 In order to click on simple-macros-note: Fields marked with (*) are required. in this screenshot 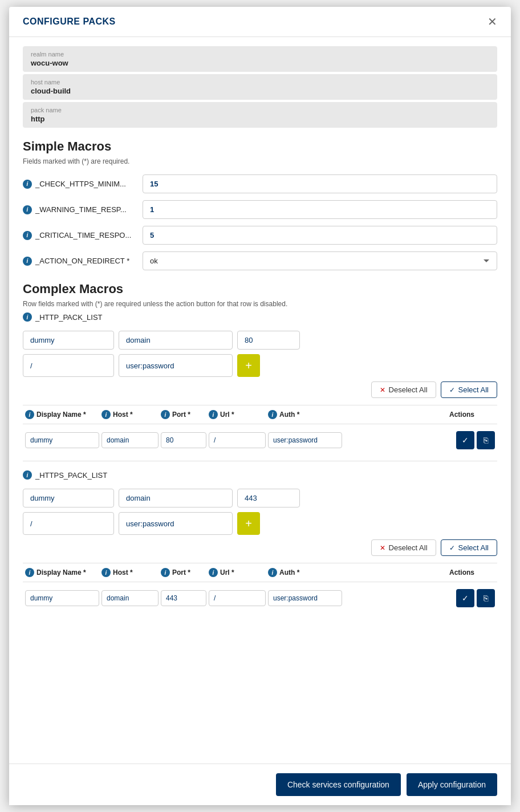, I will do `click(260, 161)`.